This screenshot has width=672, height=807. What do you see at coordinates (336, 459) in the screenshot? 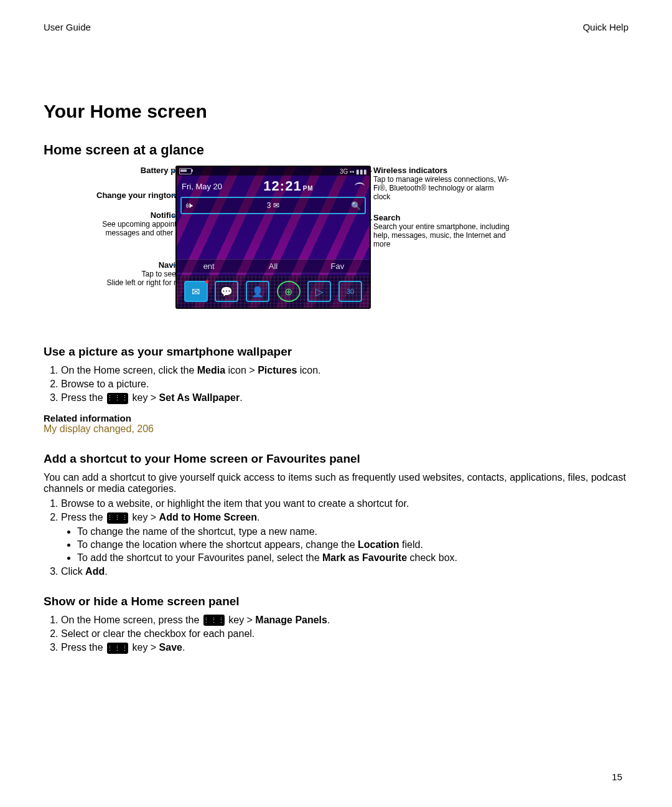
I see `section-shortcut-heading: Add a shortcut to your Home screen or Fa…` at bounding box center [336, 459].